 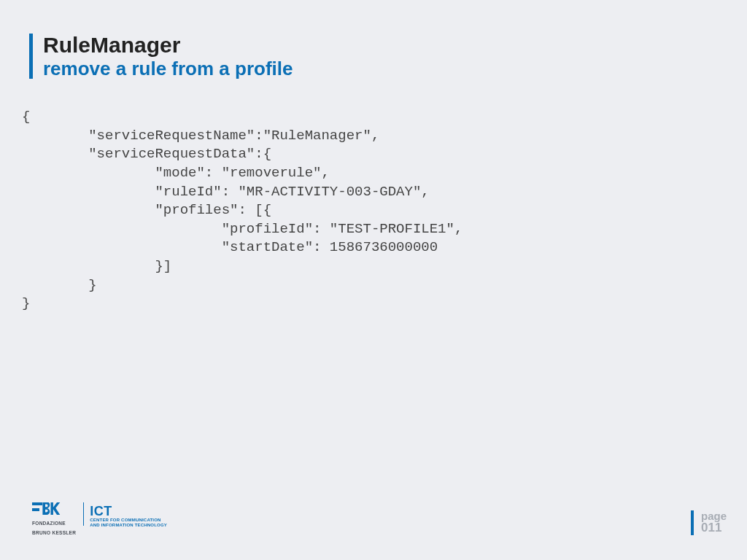 I want to click on fbk-glyph-icon, so click(x=48, y=510).